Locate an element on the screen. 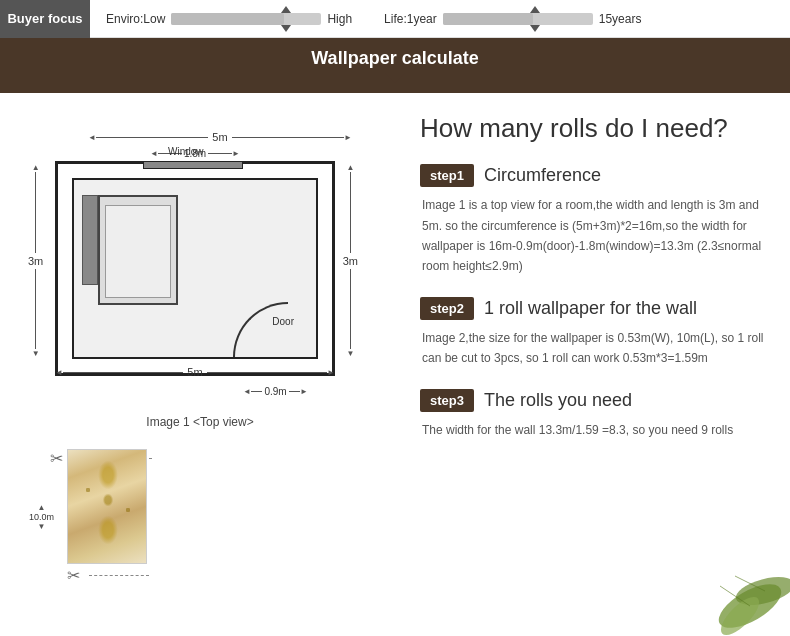 The height and width of the screenshot is (636, 790). section-header-title: Wallpaper calculate is located at coordinates (394, 58).